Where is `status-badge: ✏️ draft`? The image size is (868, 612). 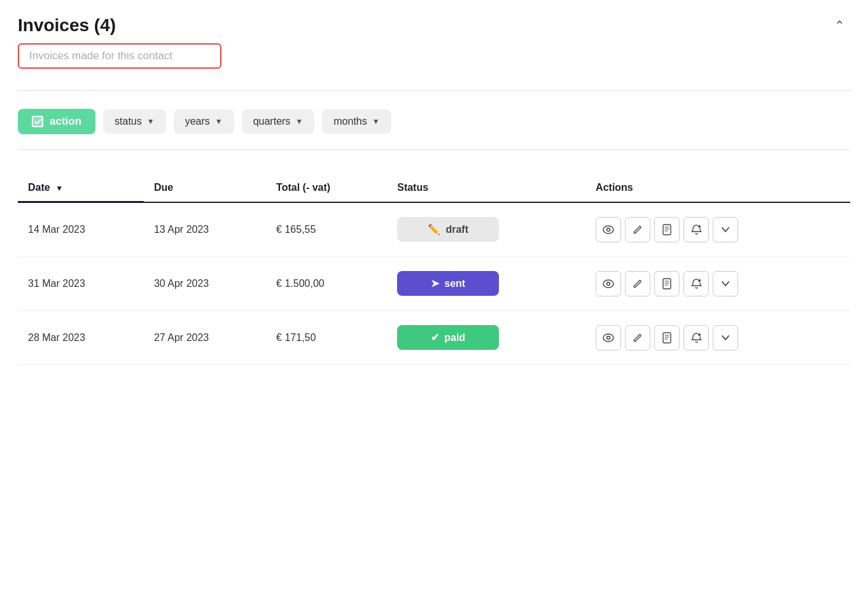 status-badge: ✏️ draft is located at coordinates (448, 229).